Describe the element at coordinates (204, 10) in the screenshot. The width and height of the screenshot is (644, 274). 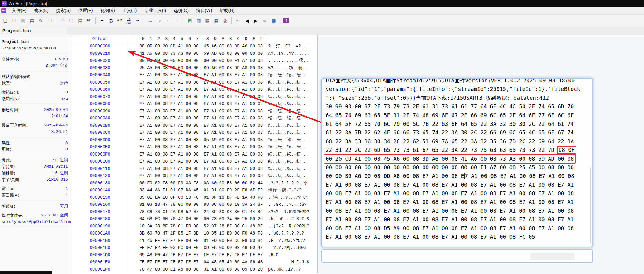
I see `menu-item-8: 窗口(W)` at that location.